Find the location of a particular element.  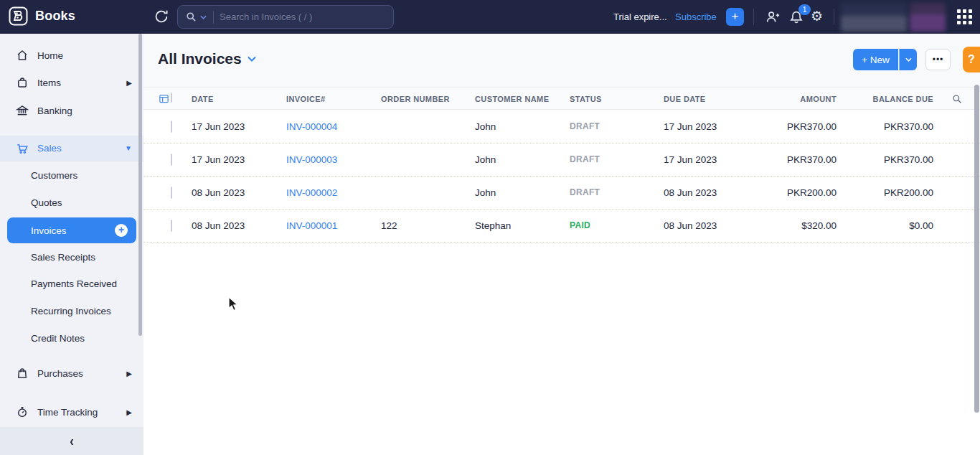

app-name: Books is located at coordinates (55, 16).